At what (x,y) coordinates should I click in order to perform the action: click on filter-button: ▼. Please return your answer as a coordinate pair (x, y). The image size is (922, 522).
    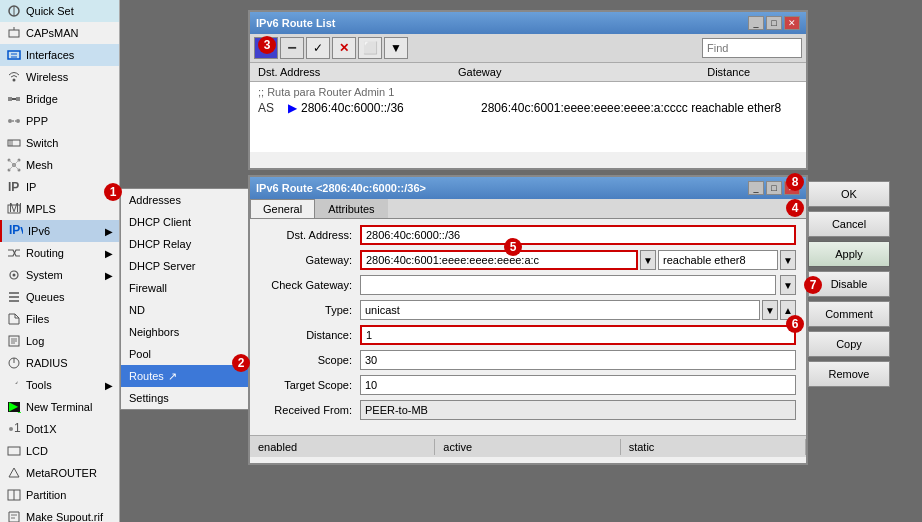
    Looking at the image, I should click on (396, 48).